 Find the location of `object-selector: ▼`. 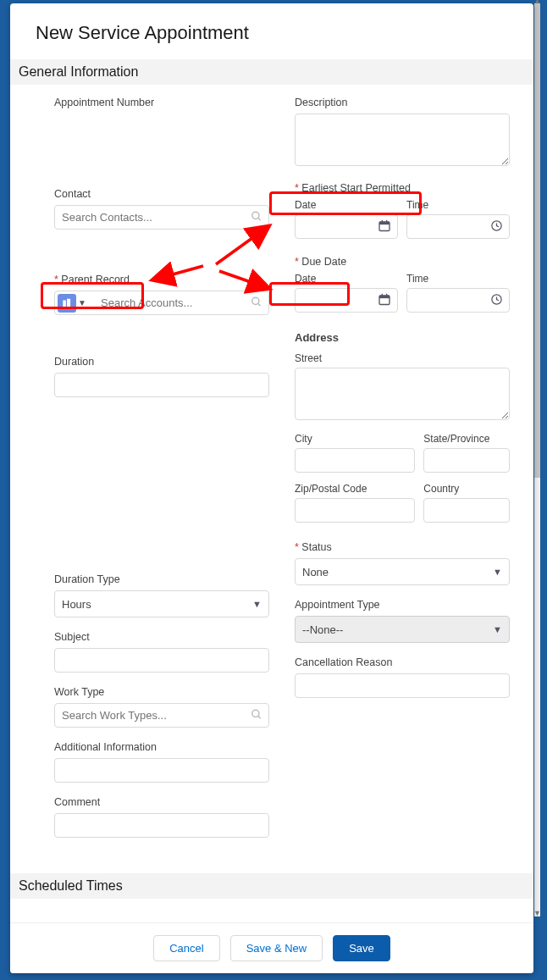

object-selector: ▼ is located at coordinates (72, 303).